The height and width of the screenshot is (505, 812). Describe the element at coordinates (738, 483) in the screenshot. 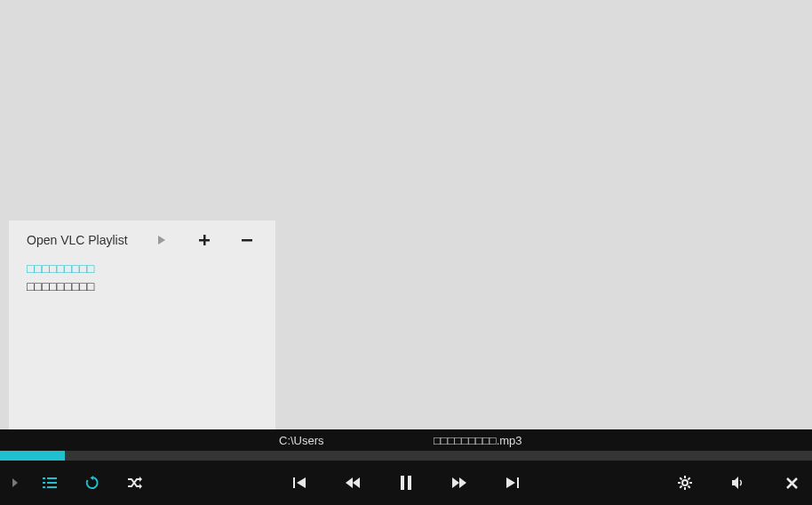

I see `control-right-group` at that location.